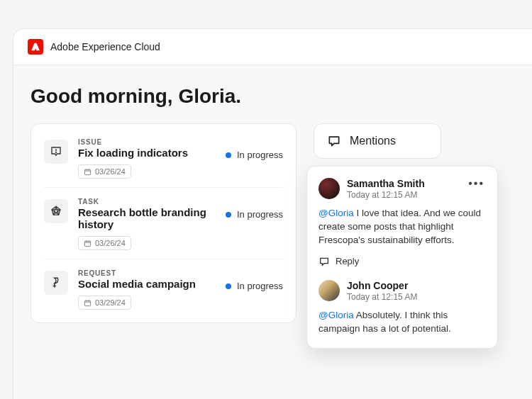  I want to click on date-chip: 03/29/24, so click(105, 303).